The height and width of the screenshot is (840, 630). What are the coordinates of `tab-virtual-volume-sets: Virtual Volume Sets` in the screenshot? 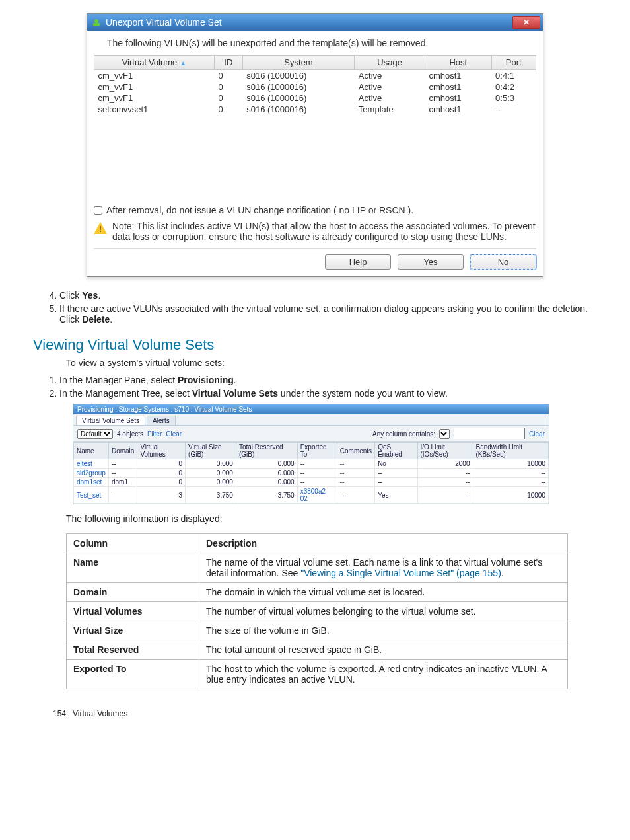 It's located at (111, 420).